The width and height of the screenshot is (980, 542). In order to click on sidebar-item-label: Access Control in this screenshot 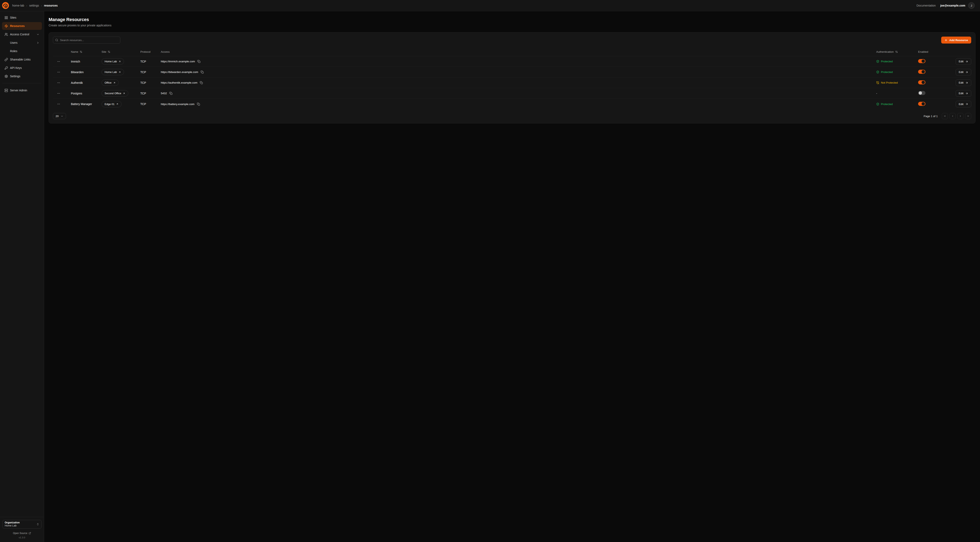, I will do `click(20, 34)`.